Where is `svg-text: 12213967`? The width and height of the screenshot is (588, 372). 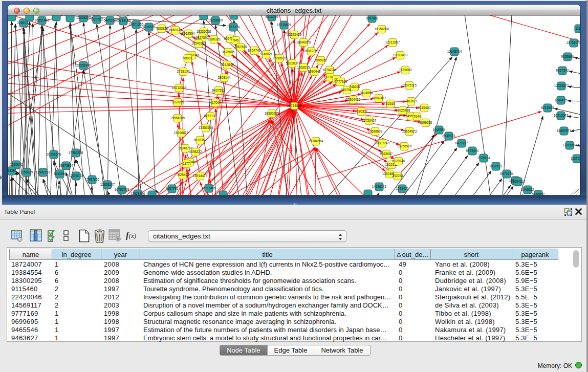
svg-text: 12213967 is located at coordinates (393, 42).